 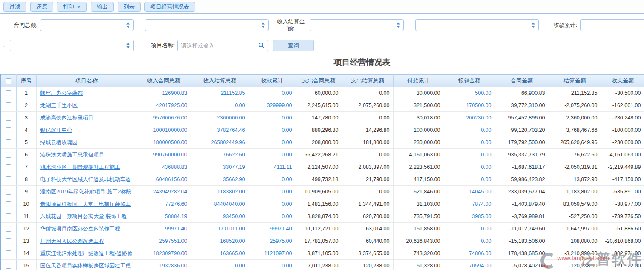 What do you see at coordinates (469, 204) in the screenshot?
I see `amount-cell: 7874.00` at bounding box center [469, 204].